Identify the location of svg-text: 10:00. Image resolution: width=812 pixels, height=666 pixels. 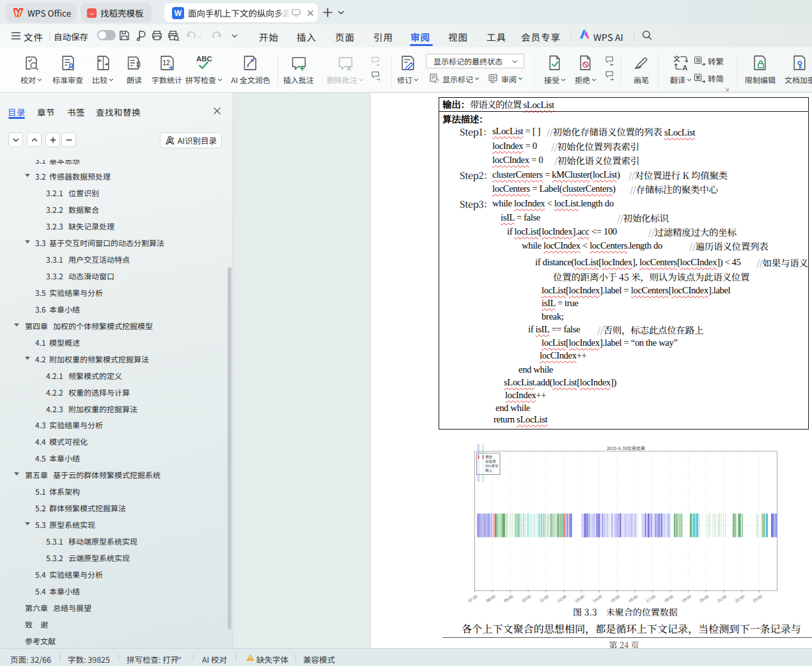
(526, 598).